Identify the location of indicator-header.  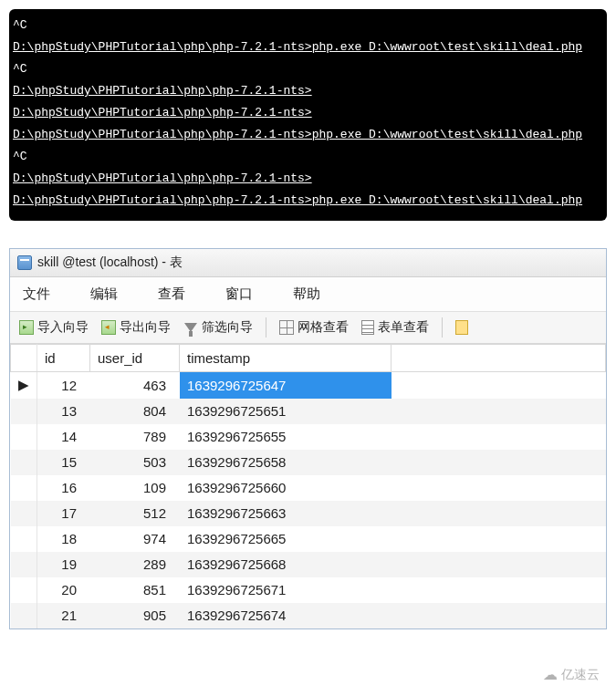
(24, 358).